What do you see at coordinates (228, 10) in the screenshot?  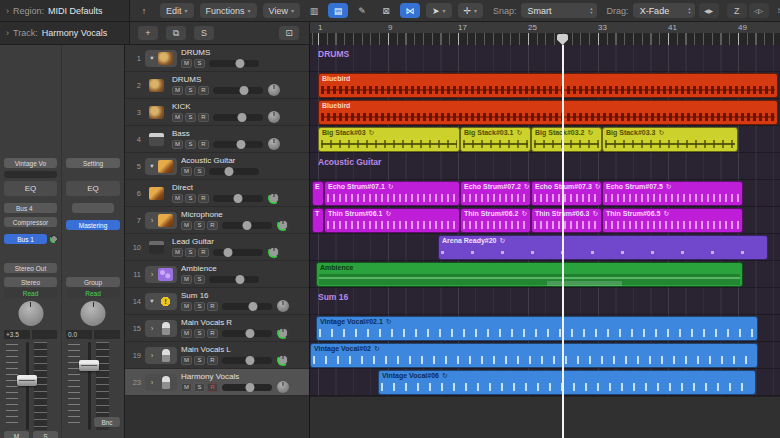 I see `functions-menu: Functions▾` at bounding box center [228, 10].